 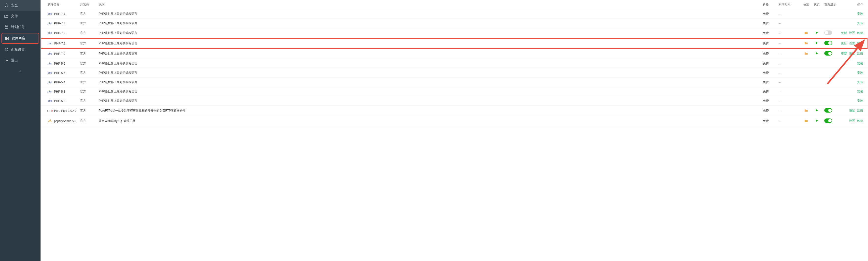 I want to click on software-name: PHP-7.2, so click(x=59, y=33).